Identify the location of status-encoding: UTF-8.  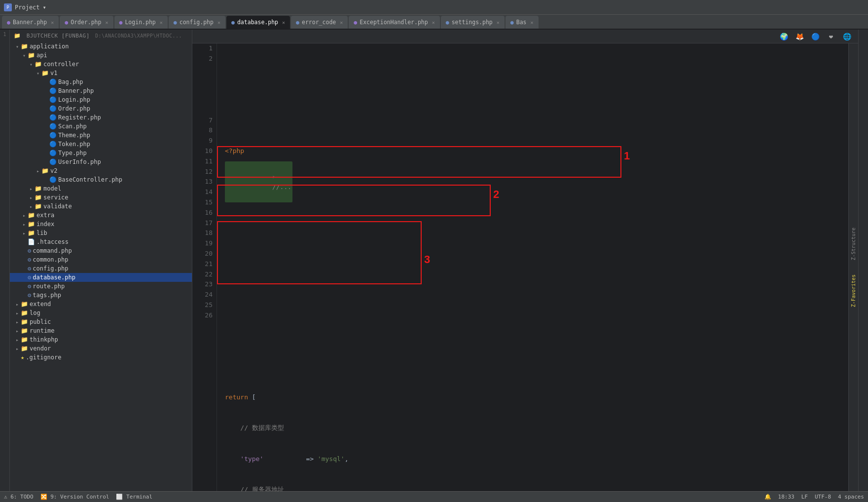
(823, 497).